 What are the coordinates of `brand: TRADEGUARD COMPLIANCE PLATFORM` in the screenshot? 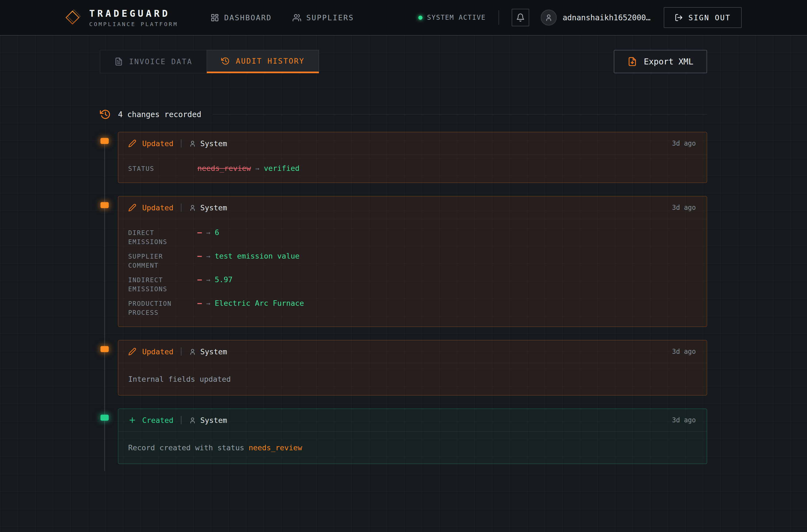 It's located at (121, 18).